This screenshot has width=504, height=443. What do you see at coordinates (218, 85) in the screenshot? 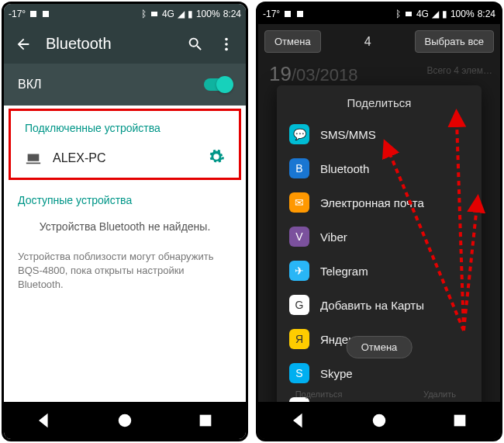
I see `toggle-switch` at bounding box center [218, 85].